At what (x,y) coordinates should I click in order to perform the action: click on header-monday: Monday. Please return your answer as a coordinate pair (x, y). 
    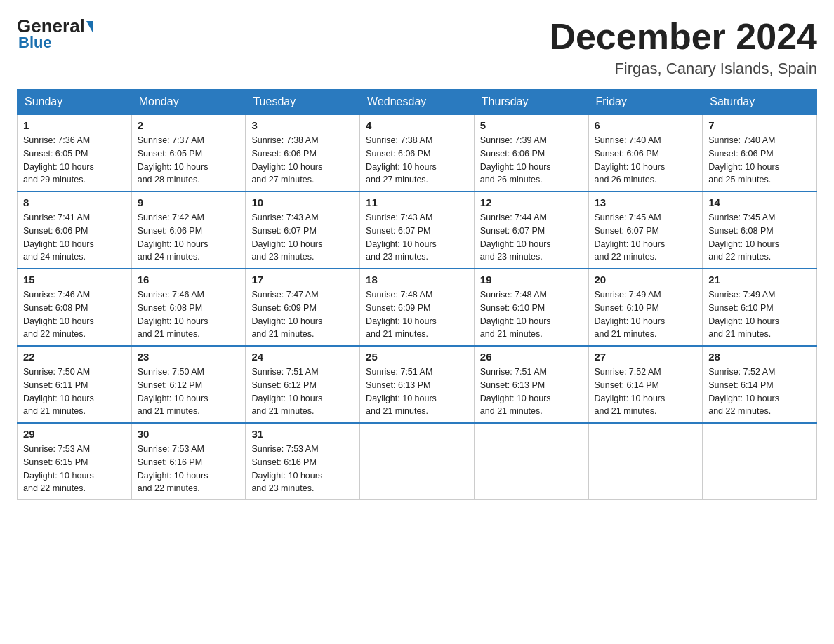
    Looking at the image, I should click on (188, 102).